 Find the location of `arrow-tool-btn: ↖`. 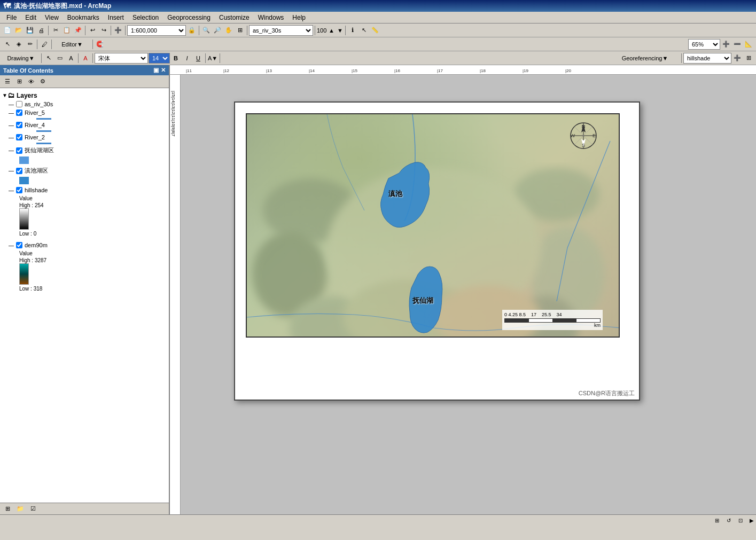

arrow-tool-btn: ↖ is located at coordinates (49, 58).